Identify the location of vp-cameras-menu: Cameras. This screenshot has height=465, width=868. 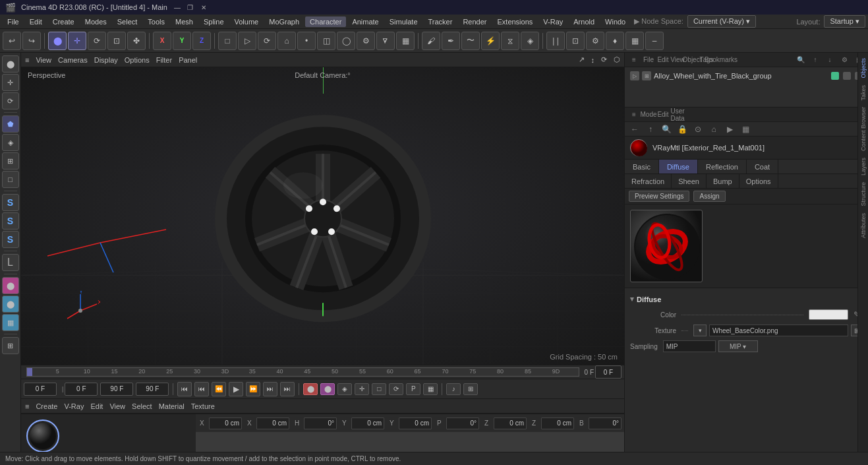
(72, 60).